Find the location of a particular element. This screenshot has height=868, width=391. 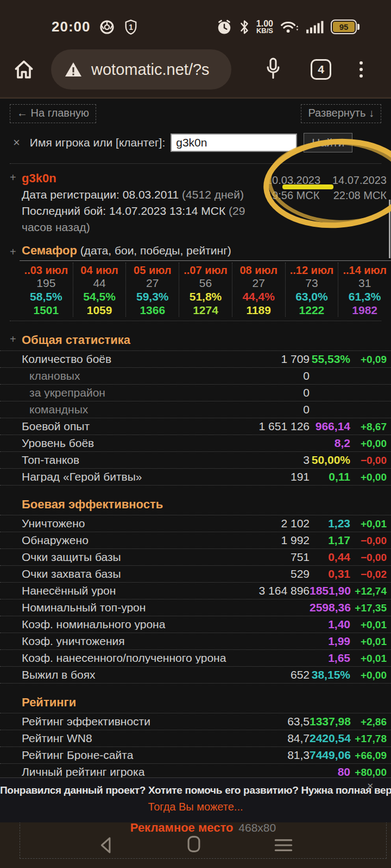

semaphore-column: 05 июл2759,3%1366 is located at coordinates (152, 290).